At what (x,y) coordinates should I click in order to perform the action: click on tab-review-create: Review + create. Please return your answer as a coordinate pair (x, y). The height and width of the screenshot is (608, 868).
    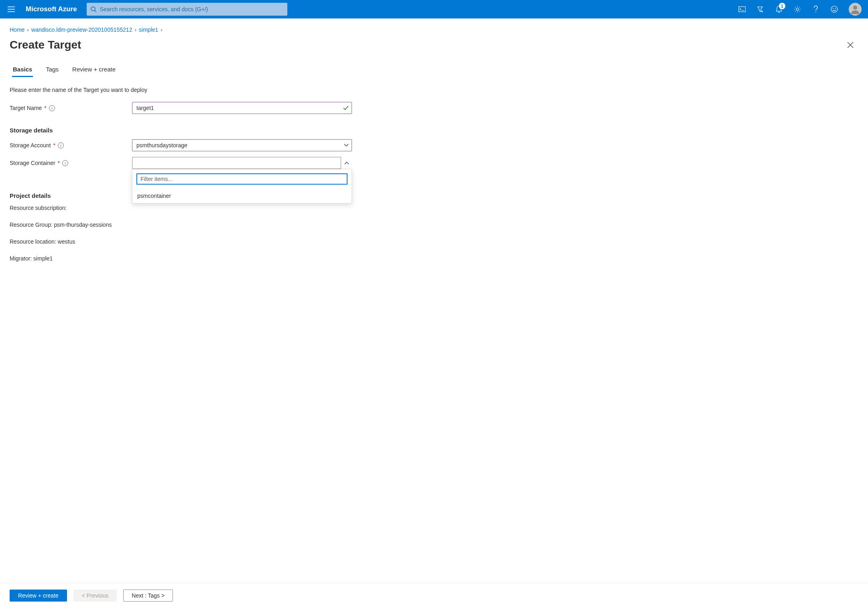
    Looking at the image, I should click on (94, 70).